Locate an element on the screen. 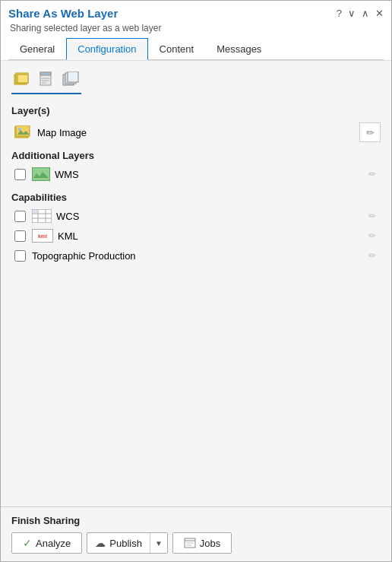 This screenshot has height=562, width=392. copy-view-button is located at coordinates (71, 79).